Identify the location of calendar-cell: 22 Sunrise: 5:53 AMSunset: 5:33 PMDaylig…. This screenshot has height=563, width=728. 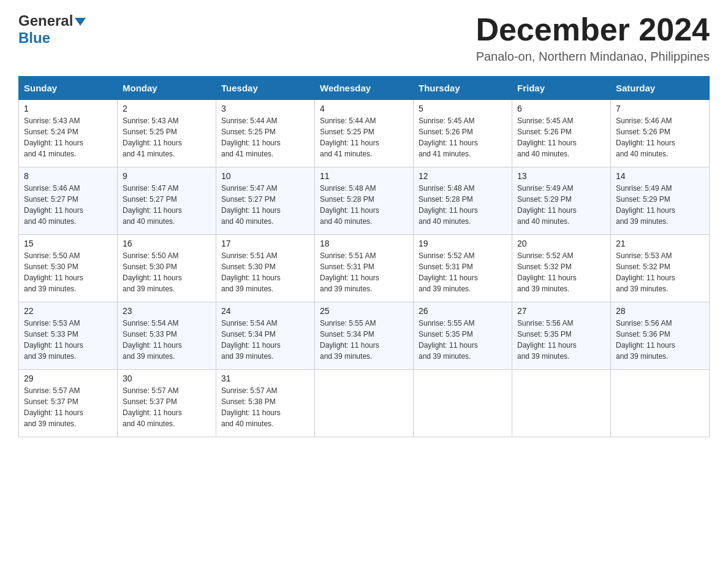
(69, 336).